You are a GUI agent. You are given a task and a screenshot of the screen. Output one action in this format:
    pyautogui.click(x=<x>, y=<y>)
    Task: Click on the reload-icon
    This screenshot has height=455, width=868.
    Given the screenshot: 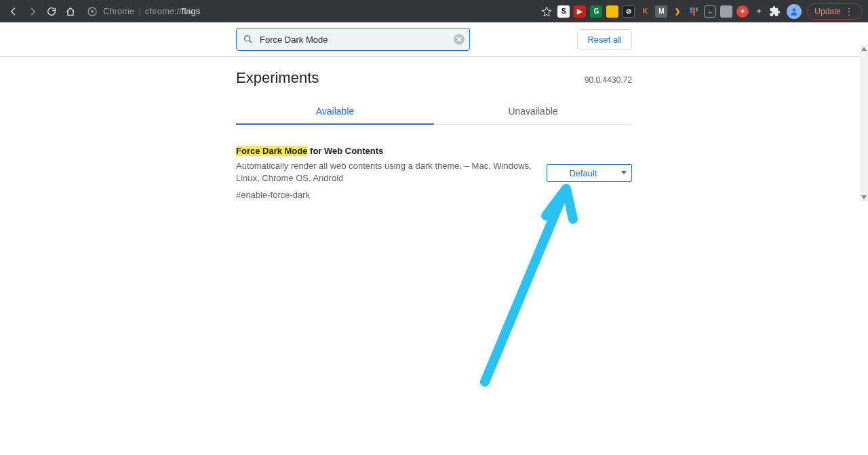 What is the action you would take?
    pyautogui.click(x=52, y=12)
    